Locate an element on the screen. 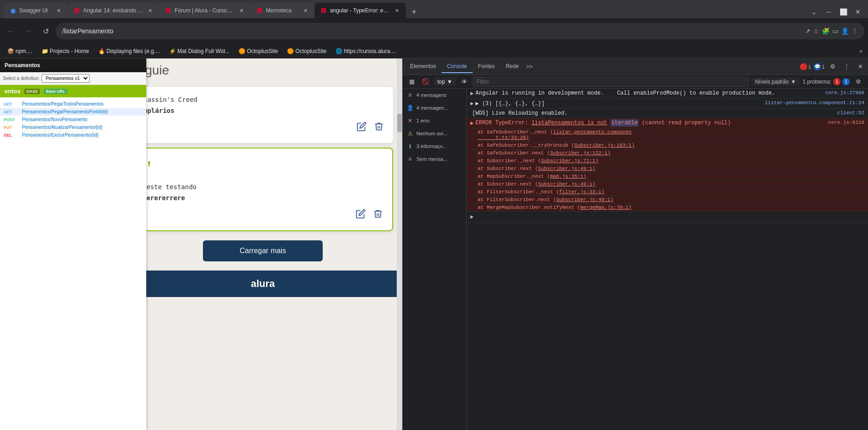  console-clear-button: 🚫 is located at coordinates (426, 82).